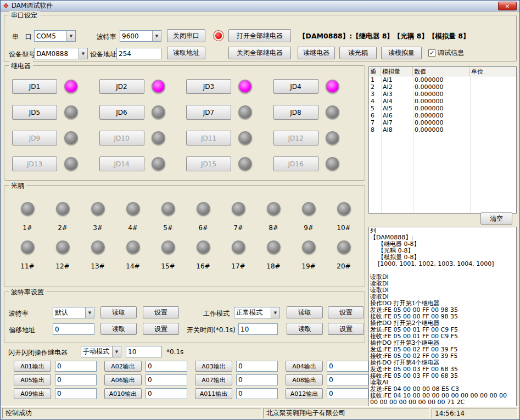 This screenshot has height=420, width=520. I want to click on switch-time-input, so click(258, 329).